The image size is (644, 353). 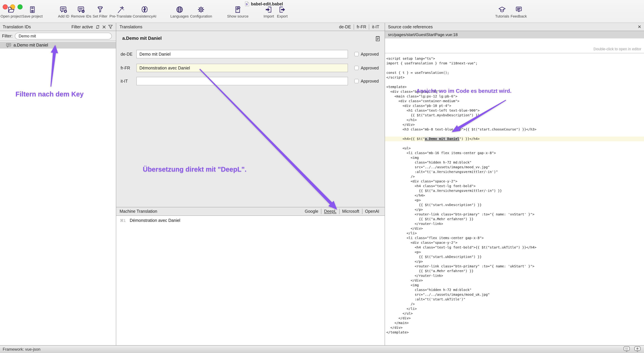 I want to click on translation-row-de-DE: de-DEDemo mit DanielApproved, so click(x=250, y=54).